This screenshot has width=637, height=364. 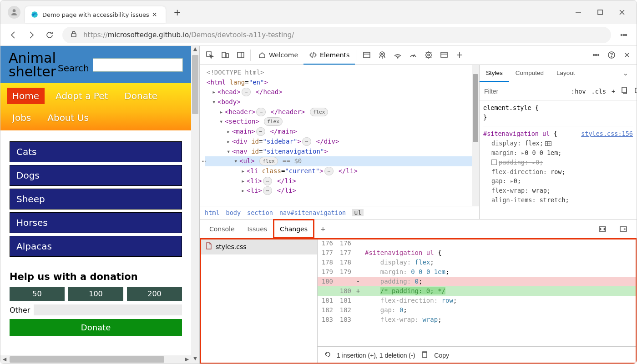 I want to click on tab-title: Demo page with accessibility issues, so click(x=96, y=15).